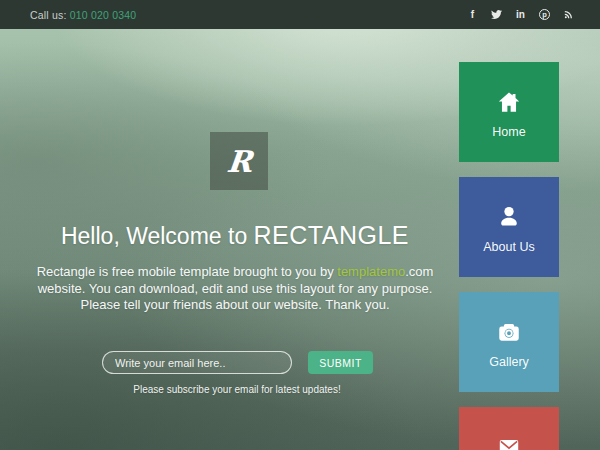  What do you see at coordinates (235, 236) in the screenshot?
I see `page-title: Hello, Welcome to RECTANGLE` at bounding box center [235, 236].